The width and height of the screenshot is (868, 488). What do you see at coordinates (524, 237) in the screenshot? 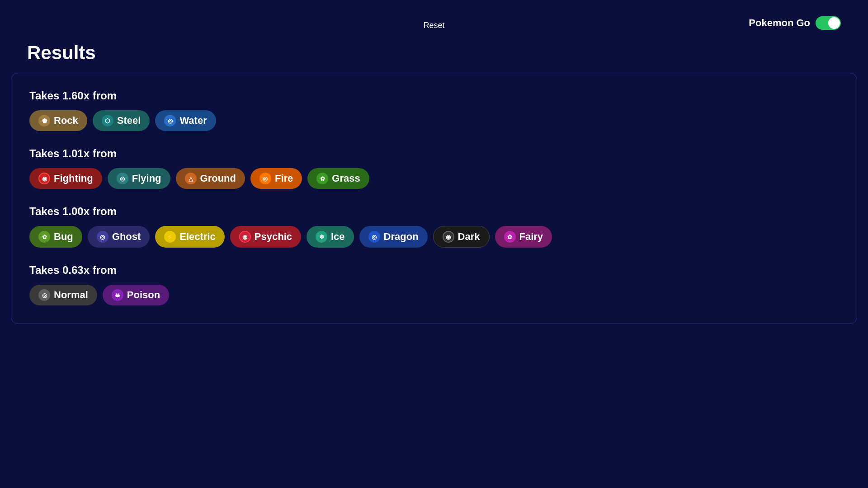
I see `fairy-badge: ✿Fairy` at bounding box center [524, 237].